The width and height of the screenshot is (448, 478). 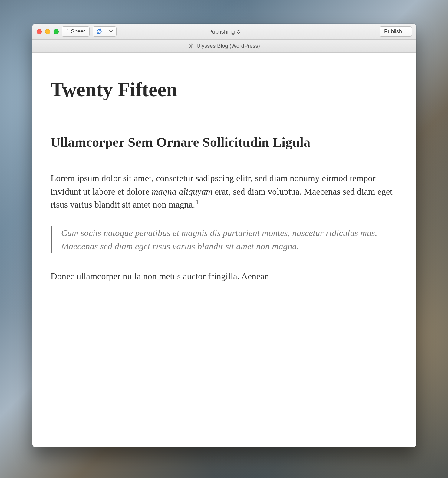 I want to click on document-paragraph-1: Lorem ipsum dolor sit amet, consetetur s…, so click(x=224, y=191).